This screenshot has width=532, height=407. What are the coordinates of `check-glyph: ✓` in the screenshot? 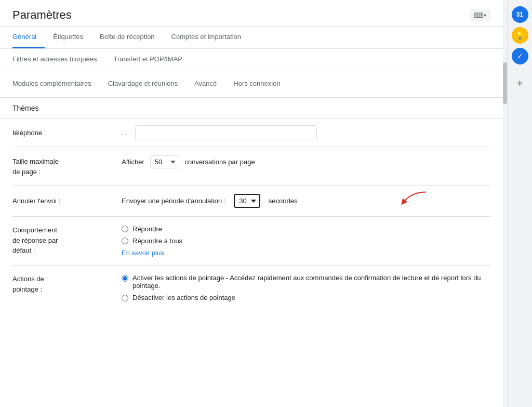 It's located at (520, 56).